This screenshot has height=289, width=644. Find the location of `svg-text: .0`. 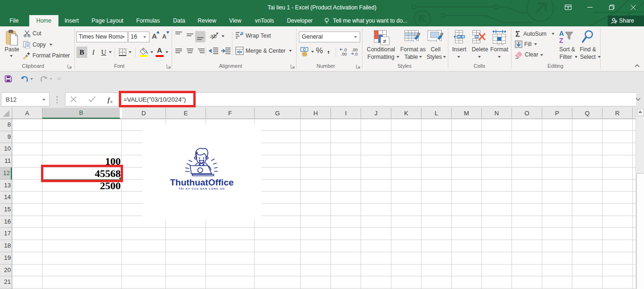

svg-text: .0 is located at coordinates (356, 54).